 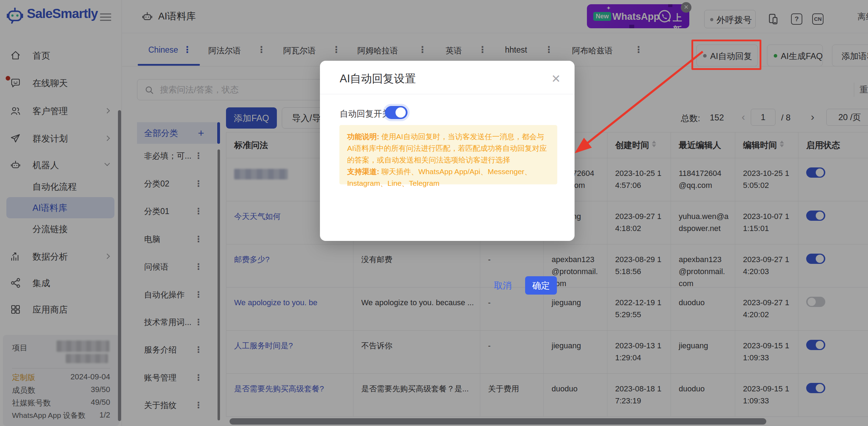 What do you see at coordinates (365, 114) in the screenshot?
I see `auto-reply-toggle-label: 自动回复开关` at bounding box center [365, 114].